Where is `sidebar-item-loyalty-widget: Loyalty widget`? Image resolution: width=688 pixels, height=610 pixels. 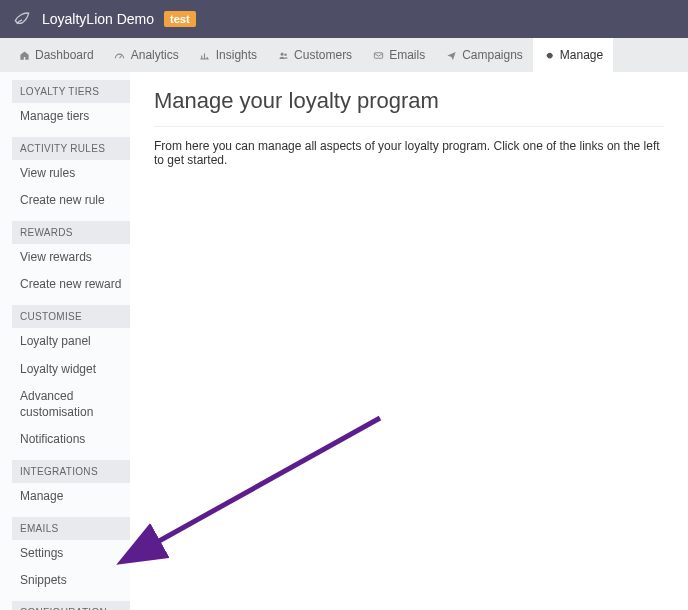
sidebar-item-loyalty-widget: Loyalty widget is located at coordinates (71, 370).